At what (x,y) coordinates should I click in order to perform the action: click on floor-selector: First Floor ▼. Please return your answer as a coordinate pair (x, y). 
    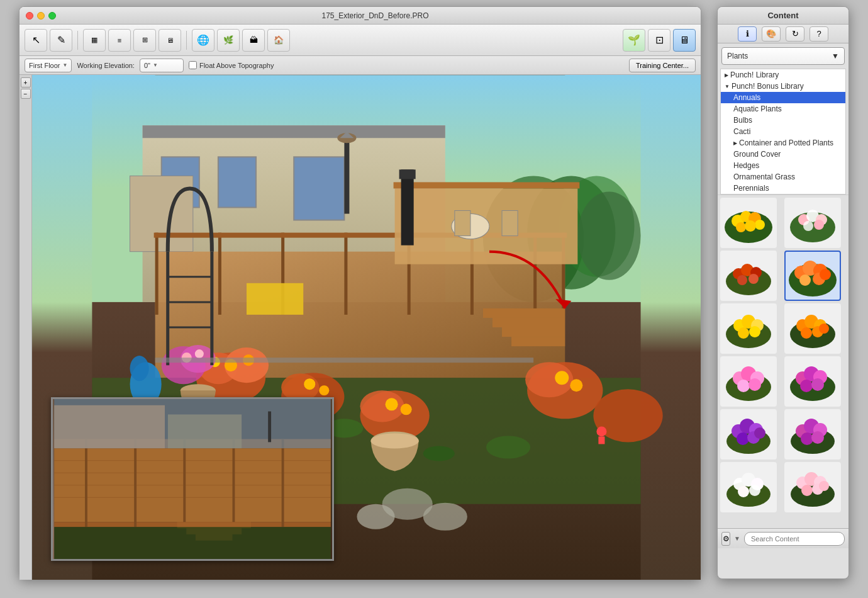
    Looking at the image, I should click on (48, 65).